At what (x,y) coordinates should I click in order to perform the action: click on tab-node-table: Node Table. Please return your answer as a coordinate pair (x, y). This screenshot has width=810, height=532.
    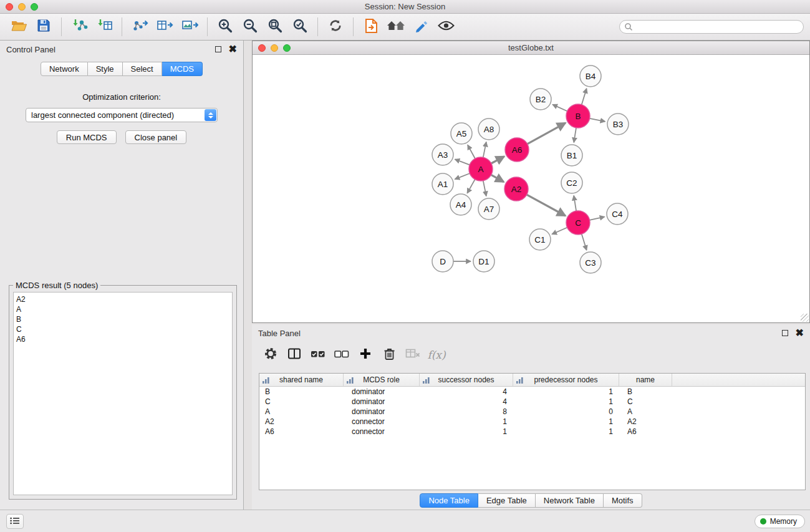
    Looking at the image, I should click on (449, 500).